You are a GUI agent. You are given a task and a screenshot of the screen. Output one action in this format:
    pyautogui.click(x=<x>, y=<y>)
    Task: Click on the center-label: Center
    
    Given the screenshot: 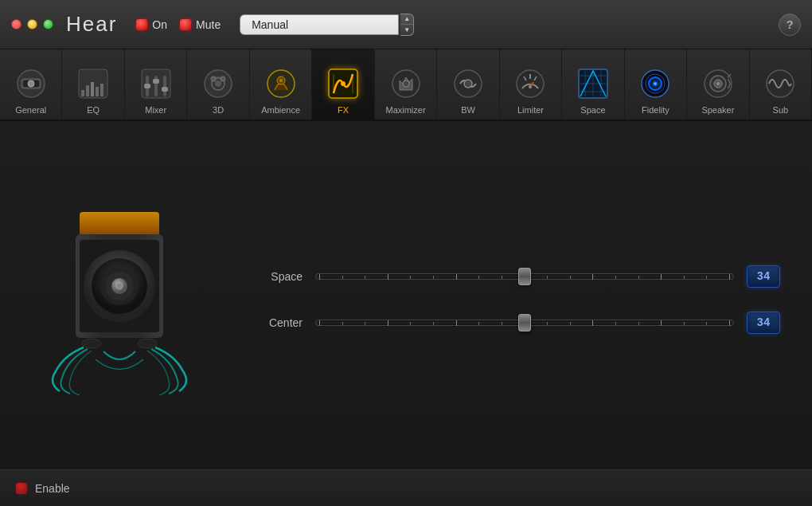 What is the action you would take?
    pyautogui.click(x=279, y=323)
    